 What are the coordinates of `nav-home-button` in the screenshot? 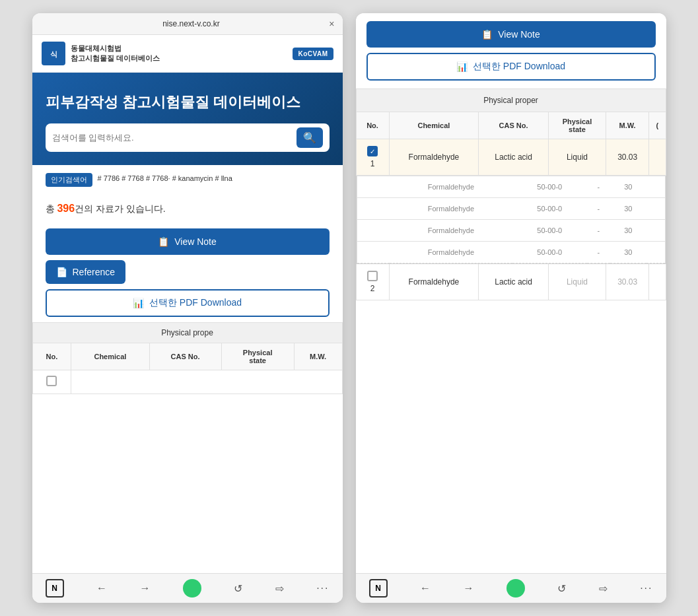 It's located at (192, 588).